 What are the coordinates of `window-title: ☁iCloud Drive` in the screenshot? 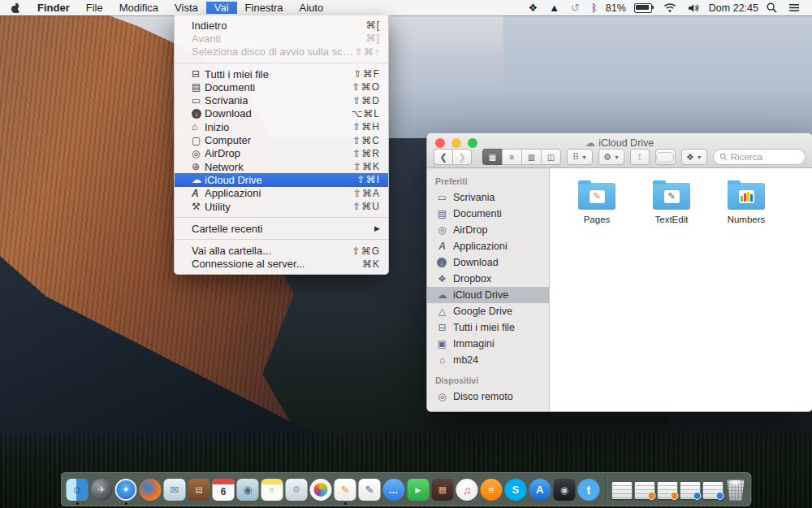 It's located at (620, 143).